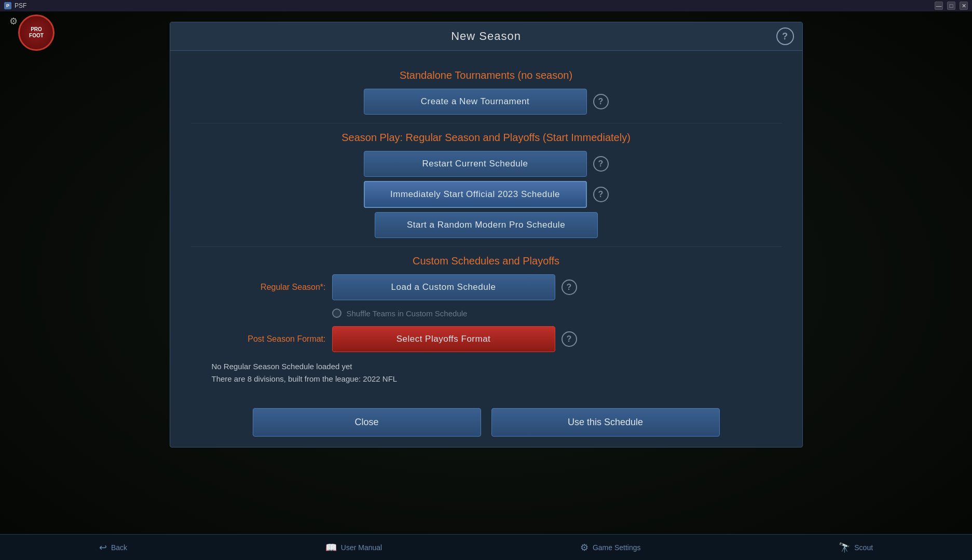 The height and width of the screenshot is (560, 972). I want to click on select-playoffs-help-icon: ?, so click(569, 339).